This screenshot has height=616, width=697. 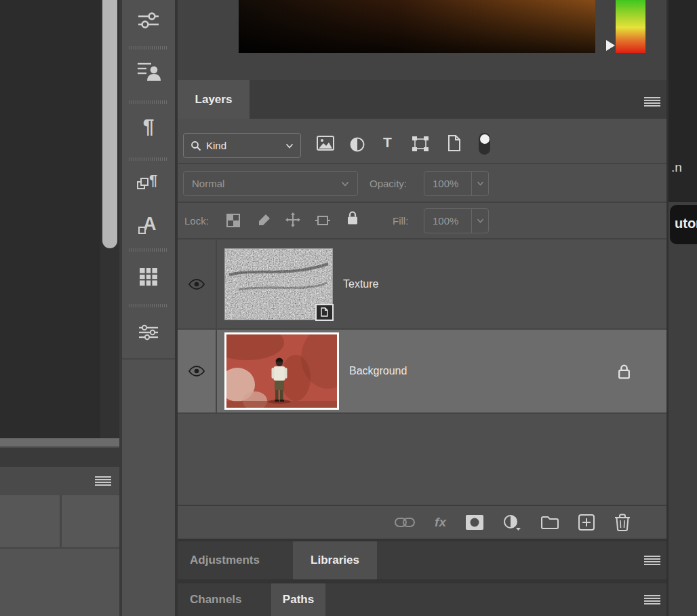 What do you see at coordinates (484, 144) in the screenshot?
I see `layer-filtering-toggle` at bounding box center [484, 144].